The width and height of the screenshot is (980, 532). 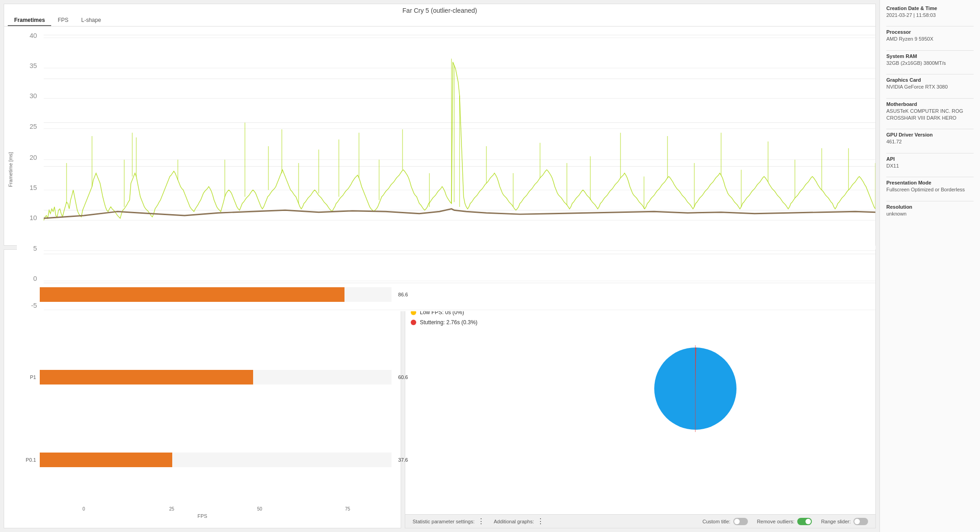 What do you see at coordinates (33, 158) in the screenshot?
I see `svg-text: 20` at bounding box center [33, 158].